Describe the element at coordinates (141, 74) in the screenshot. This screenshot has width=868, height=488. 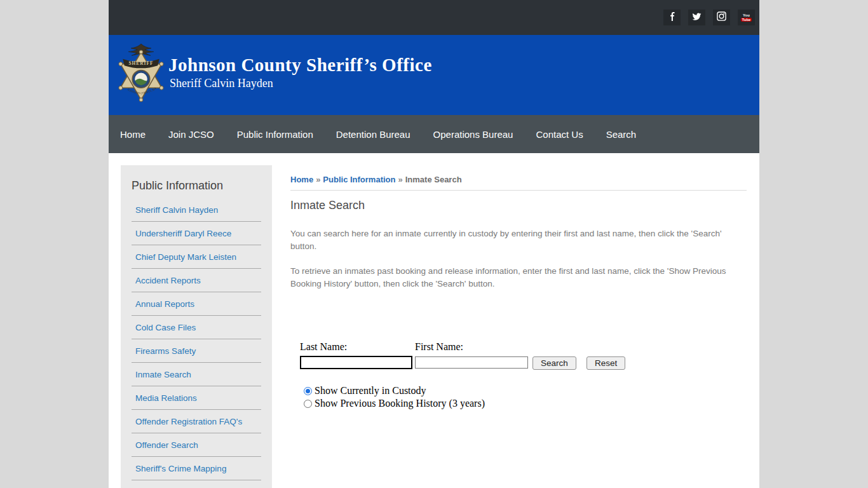
I see `sheriff-badge-icon: SHERIFF JOHNSON COUNTY, KANSAS` at that location.